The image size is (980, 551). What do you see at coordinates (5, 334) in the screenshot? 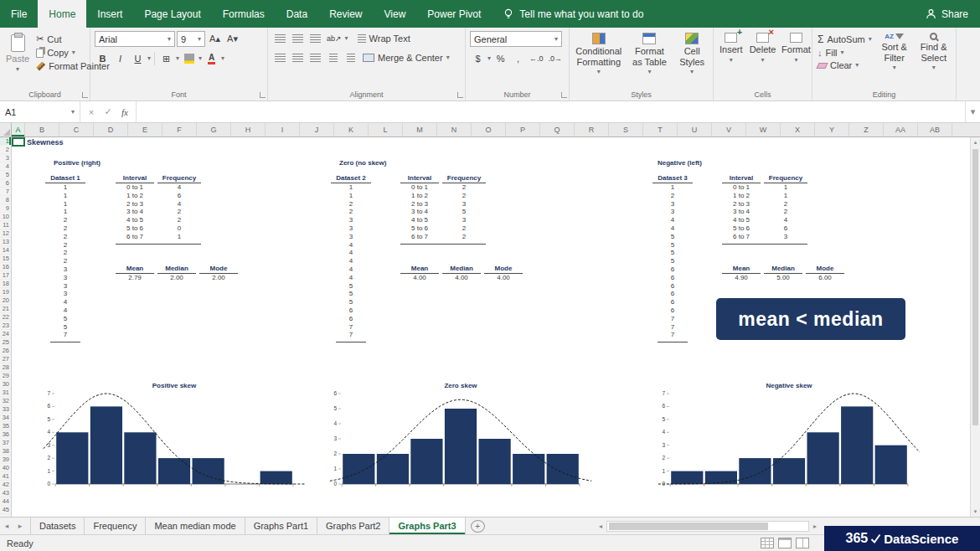
I see `row-header-24: 24` at bounding box center [5, 334].